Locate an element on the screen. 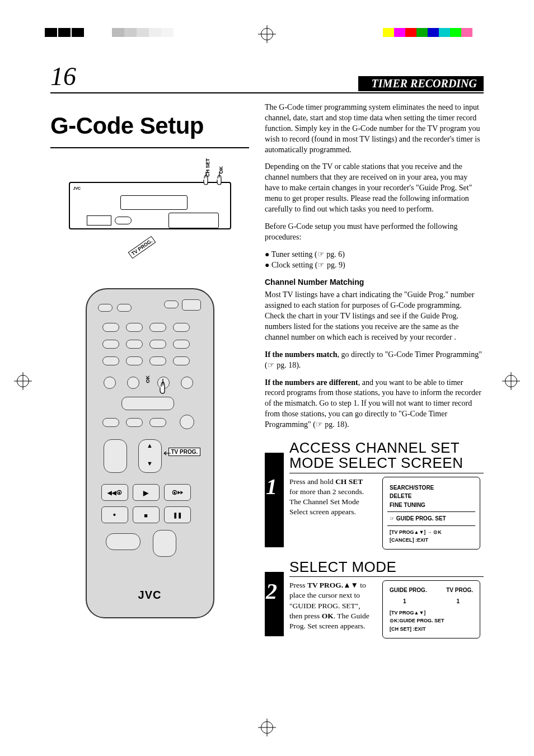  vcr-tvprog-label: TV PROG. is located at coordinates (142, 247).